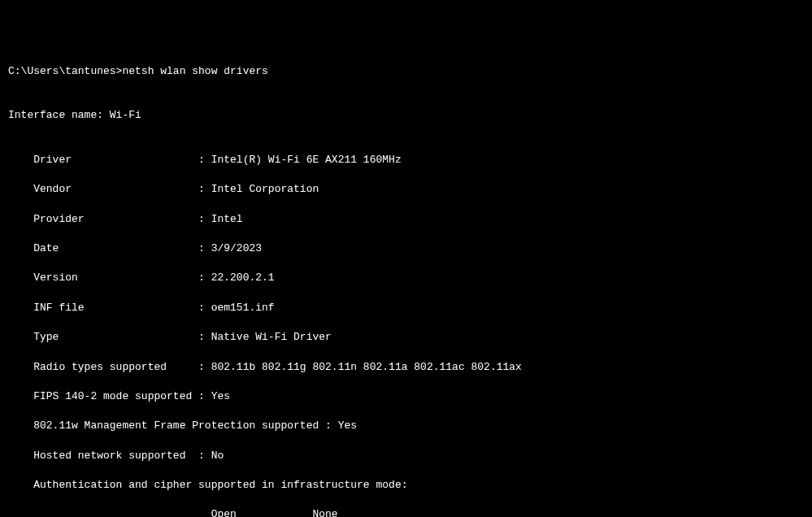 Image resolution: width=812 pixels, height=517 pixels. I want to click on interface-name-line: Interface name: Wi-Fi, so click(406, 115).